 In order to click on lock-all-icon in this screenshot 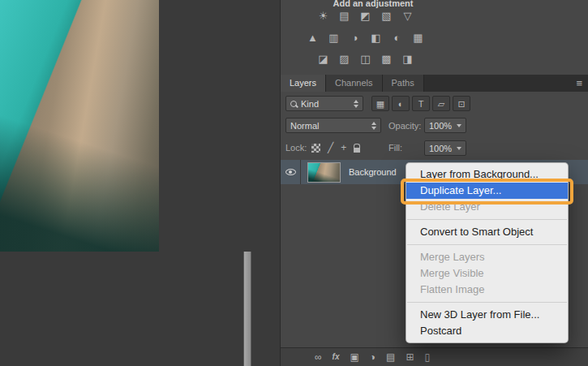, I will do `click(357, 150)`.